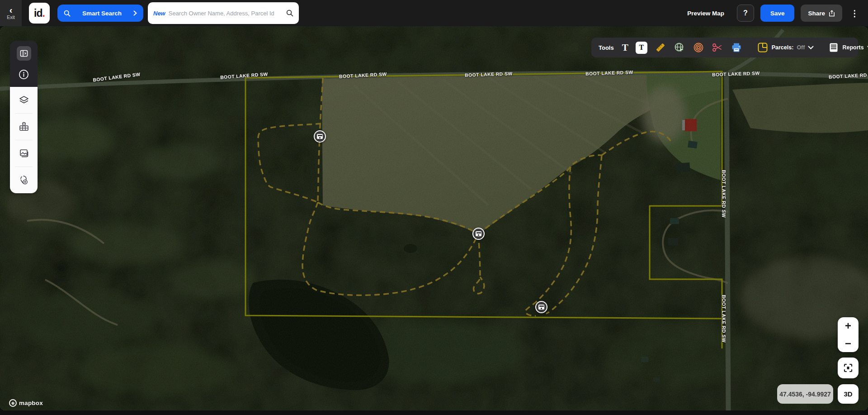  I want to click on chevron-right-icon, so click(135, 13).